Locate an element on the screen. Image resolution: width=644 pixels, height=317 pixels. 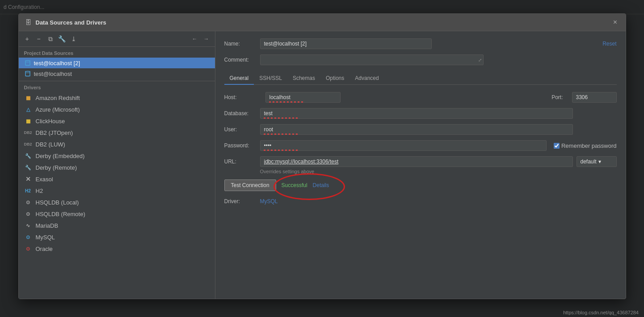
driver-hsqldb-remote: ⊙ HSQLDB (Remote) is located at coordinates (117, 214).